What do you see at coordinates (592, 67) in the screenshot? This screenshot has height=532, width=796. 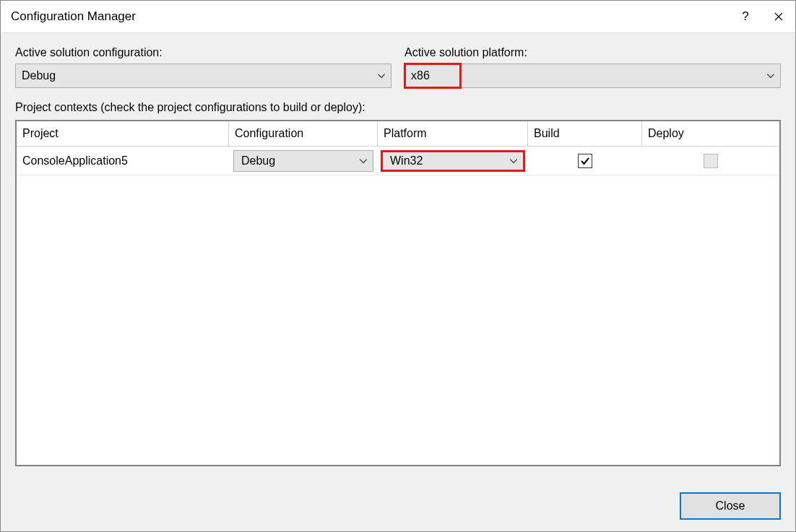 I see `active-platform-group: Active solution platform: x86` at bounding box center [592, 67].